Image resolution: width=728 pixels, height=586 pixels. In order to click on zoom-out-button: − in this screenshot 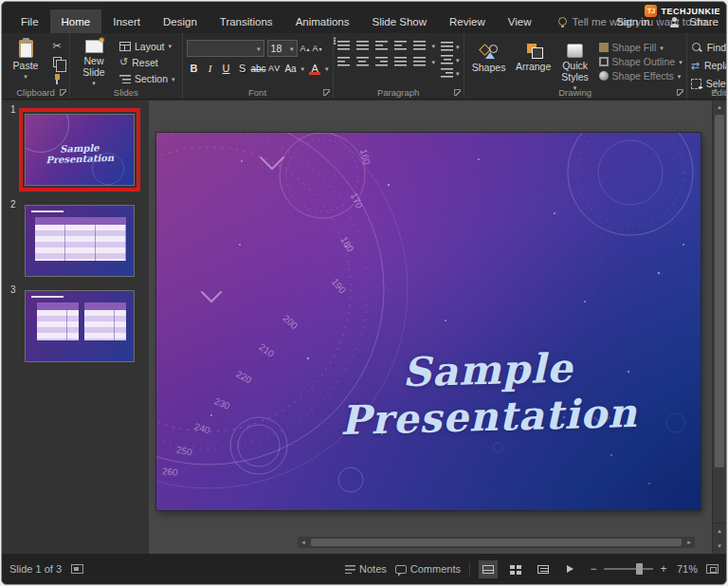, I will do `click(593, 569)`.